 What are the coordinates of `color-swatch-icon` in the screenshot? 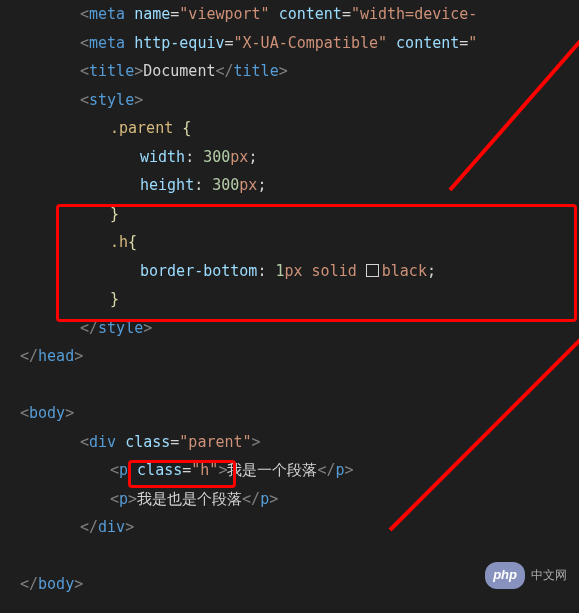 It's located at (372, 270).